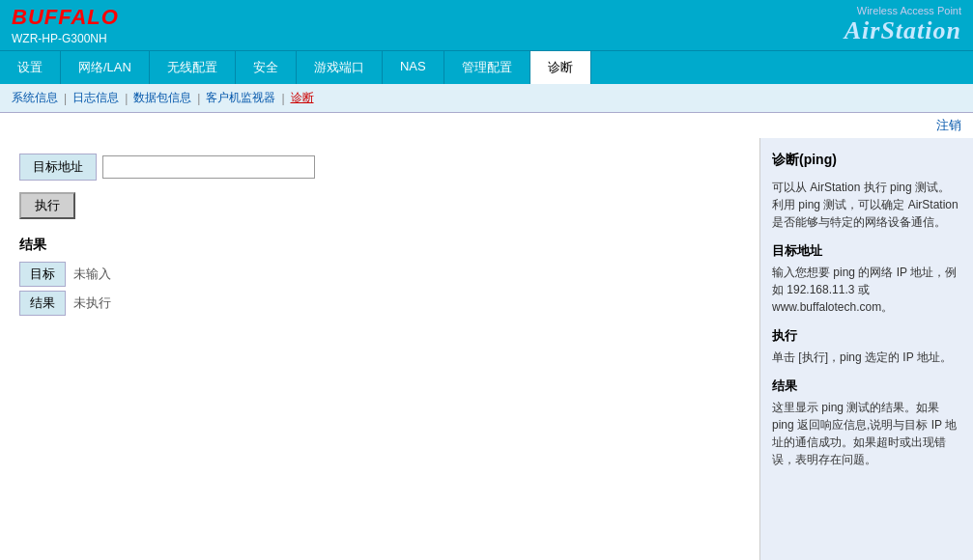 This screenshot has height=560, width=973. What do you see at coordinates (380, 245) in the screenshot?
I see `results-heading: 结果` at bounding box center [380, 245].